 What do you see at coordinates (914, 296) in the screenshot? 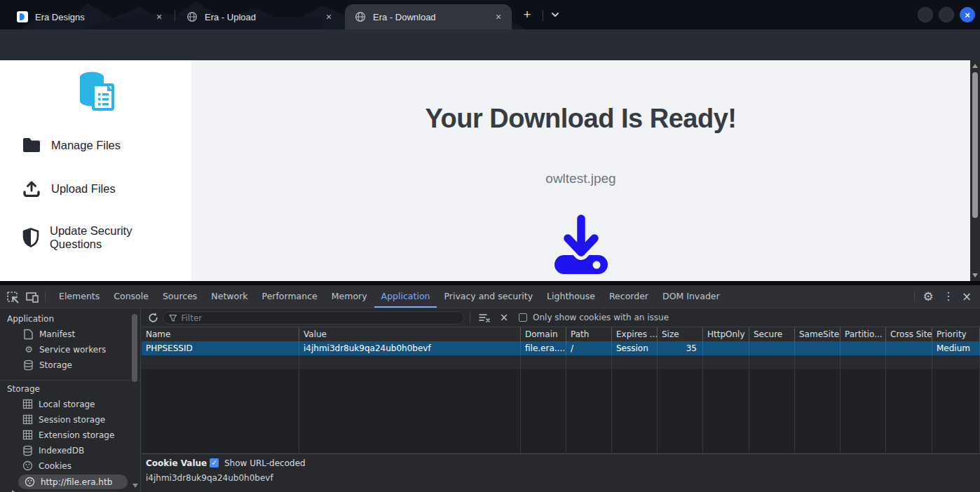
I see `devtools-divider` at bounding box center [914, 296].